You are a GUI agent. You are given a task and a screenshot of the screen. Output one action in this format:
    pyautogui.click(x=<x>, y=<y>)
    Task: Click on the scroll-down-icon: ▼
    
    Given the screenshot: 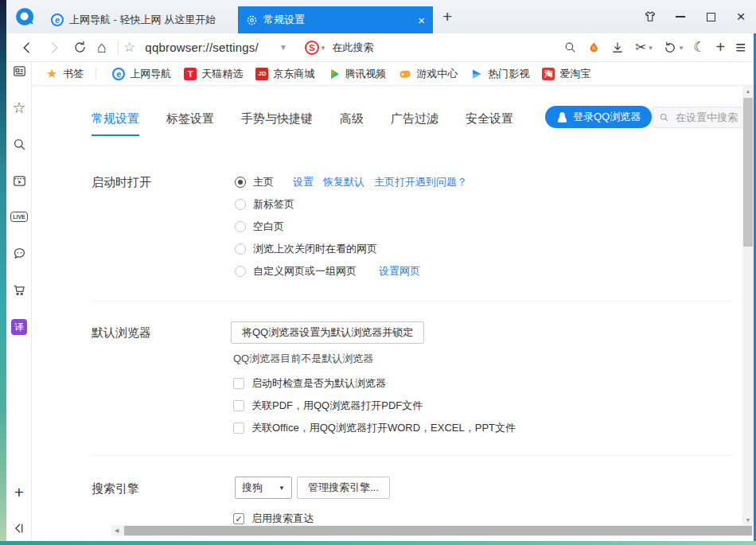 What is the action you would take?
    pyautogui.click(x=748, y=520)
    